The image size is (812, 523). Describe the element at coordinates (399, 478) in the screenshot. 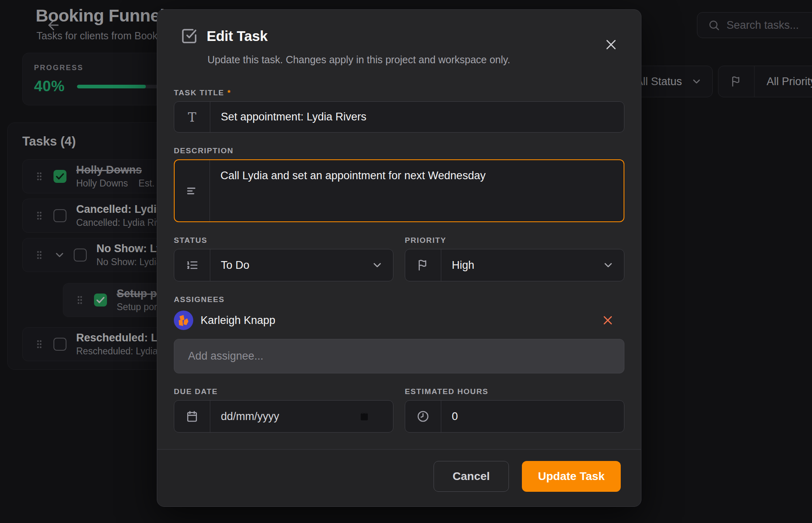

I see `modal-footer: Cancel Update Task` at that location.